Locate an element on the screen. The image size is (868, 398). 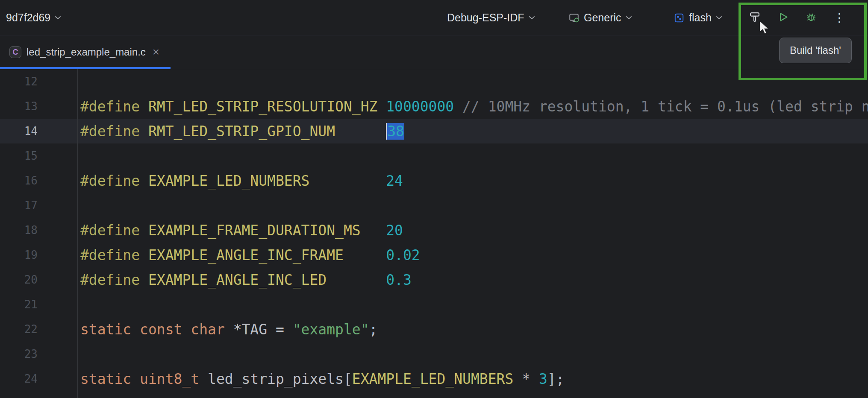
code-segment is located at coordinates (458, 107).